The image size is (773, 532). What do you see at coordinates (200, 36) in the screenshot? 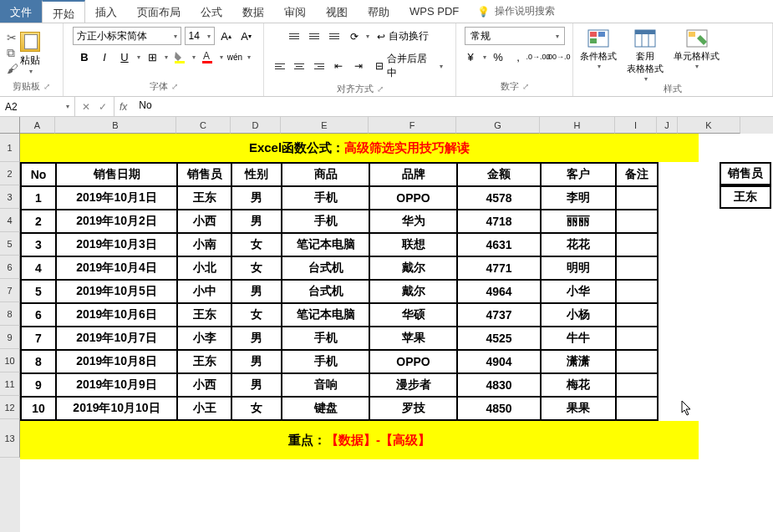
I see `font-size-select: 14 ▾` at bounding box center [200, 36].